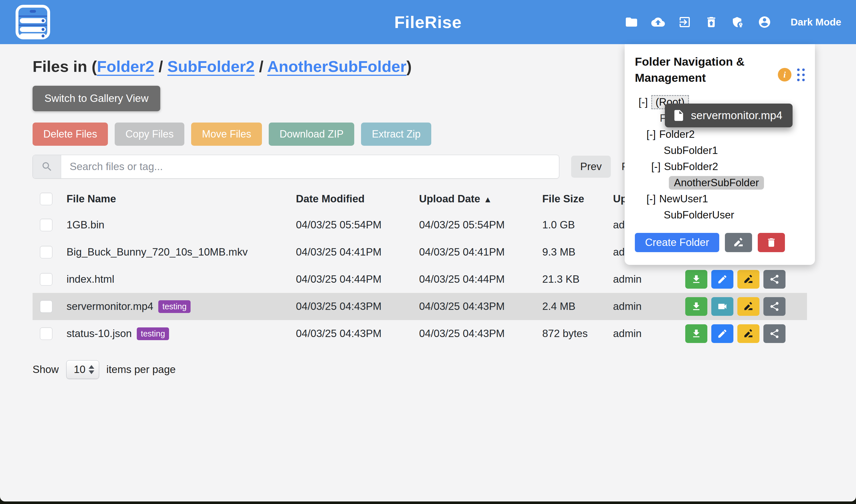  What do you see at coordinates (738, 22) in the screenshot?
I see `admin-shield-icon` at bounding box center [738, 22].